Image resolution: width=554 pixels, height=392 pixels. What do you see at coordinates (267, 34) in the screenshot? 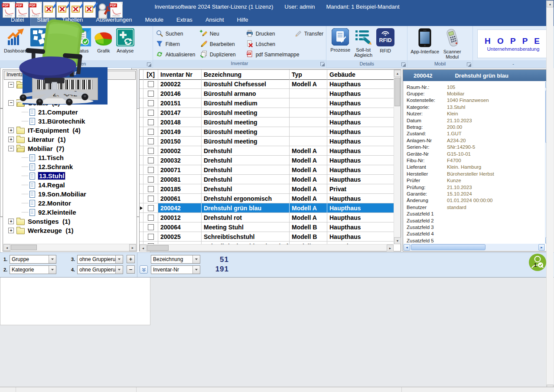
I see `drucken-button: Drucken` at bounding box center [267, 34].